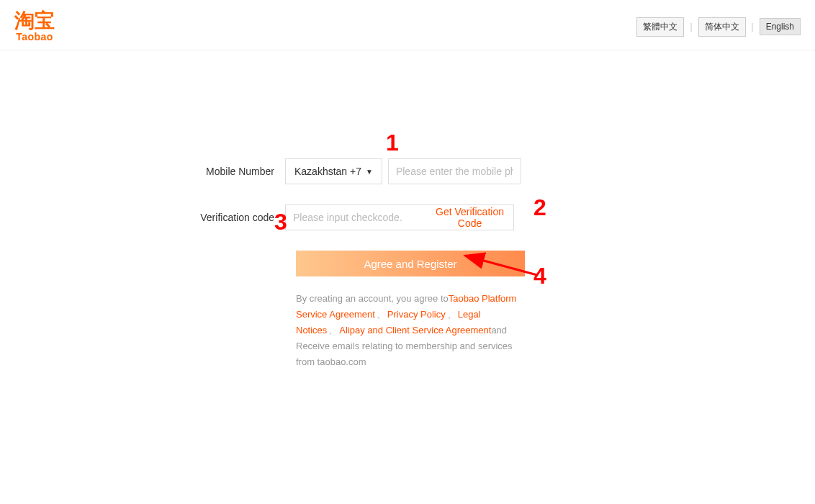  I want to click on verification-wrap: Get Verification Code, so click(400, 217).